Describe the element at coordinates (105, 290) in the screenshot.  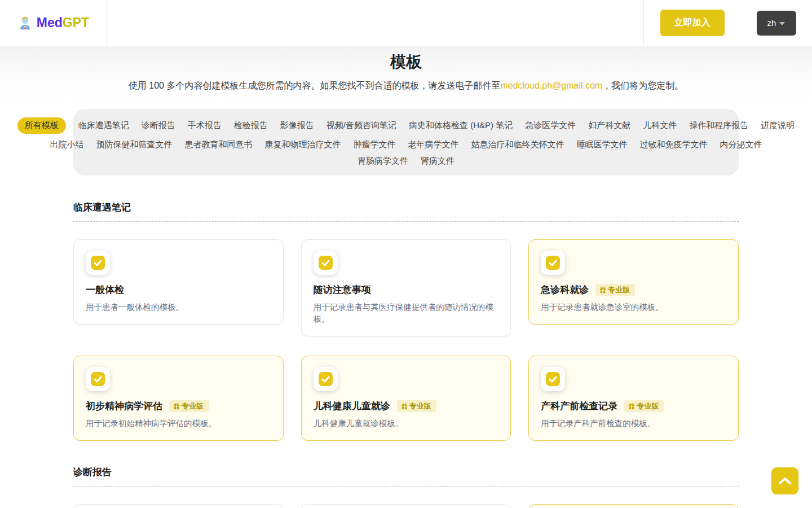
I see `card-title: 一般体检` at that location.